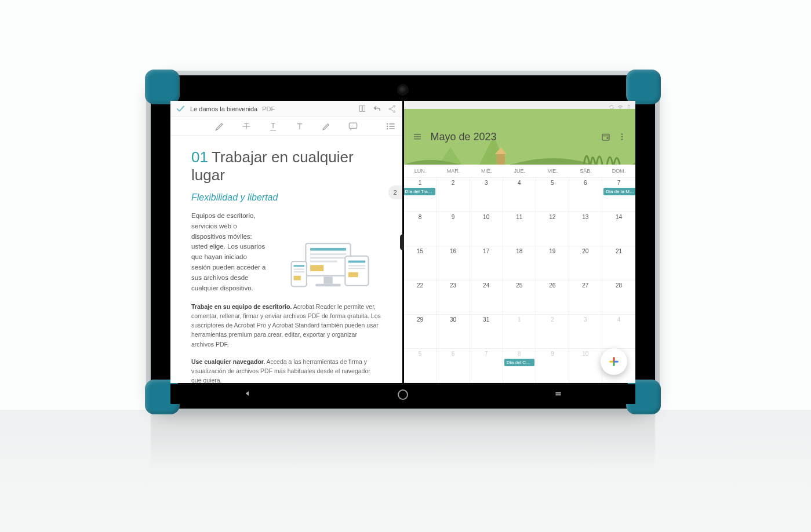  I want to click on calendar-day: 17, so click(487, 263).